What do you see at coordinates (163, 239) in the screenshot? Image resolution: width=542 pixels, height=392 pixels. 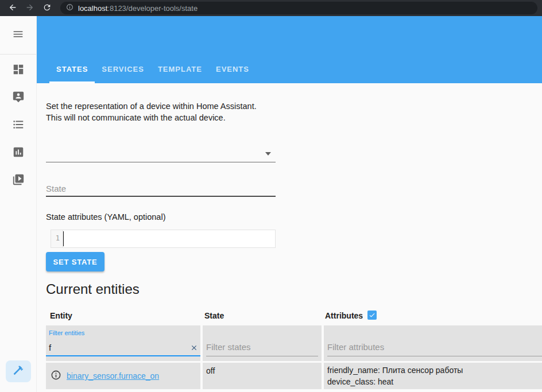 I see `yaml-editor: 1` at bounding box center [163, 239].